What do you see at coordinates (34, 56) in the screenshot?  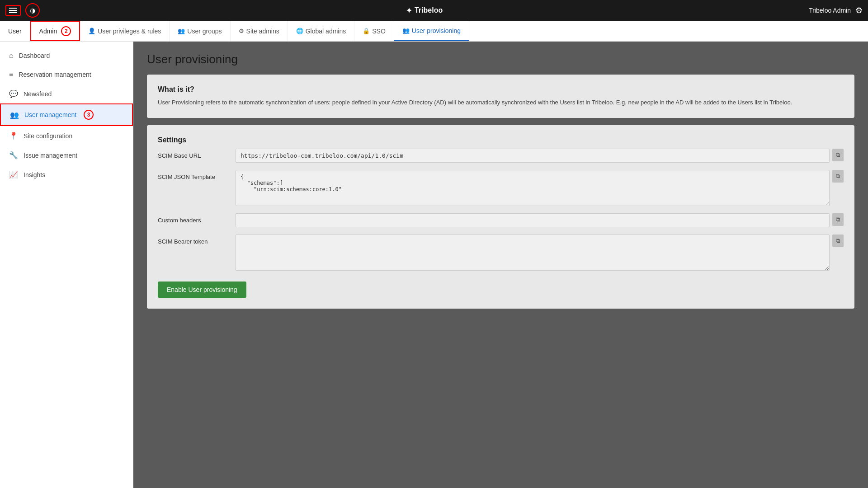 I see `sidebar-label-dashboard: Dashboard` at bounding box center [34, 56].